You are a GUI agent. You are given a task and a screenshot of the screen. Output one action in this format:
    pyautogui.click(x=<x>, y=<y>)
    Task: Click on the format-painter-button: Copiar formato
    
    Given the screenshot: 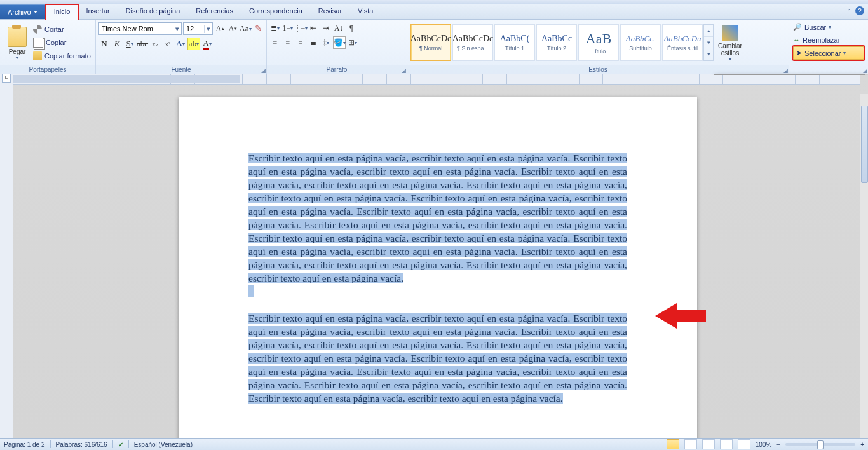 What is the action you would take?
    pyautogui.click(x=62, y=56)
    